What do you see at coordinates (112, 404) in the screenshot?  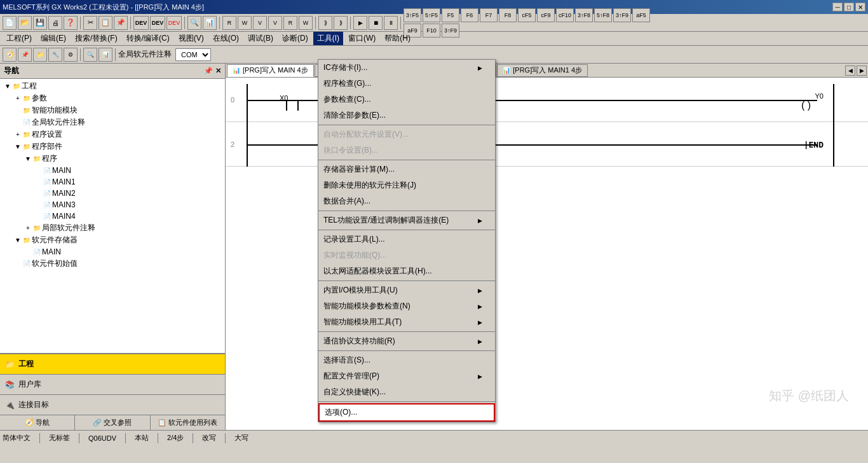 I see `nav-bottom-connect: 🔌 连接目标` at bounding box center [112, 404].